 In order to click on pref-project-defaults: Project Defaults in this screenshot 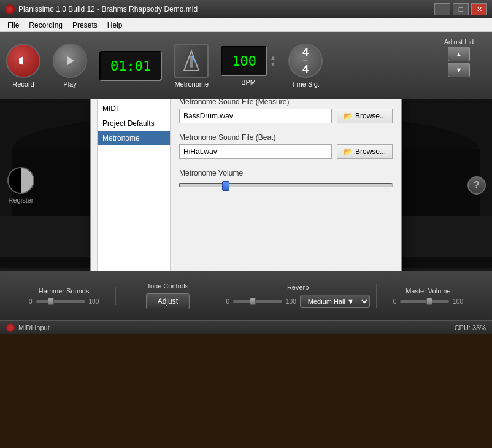, I will do `click(134, 123)`.